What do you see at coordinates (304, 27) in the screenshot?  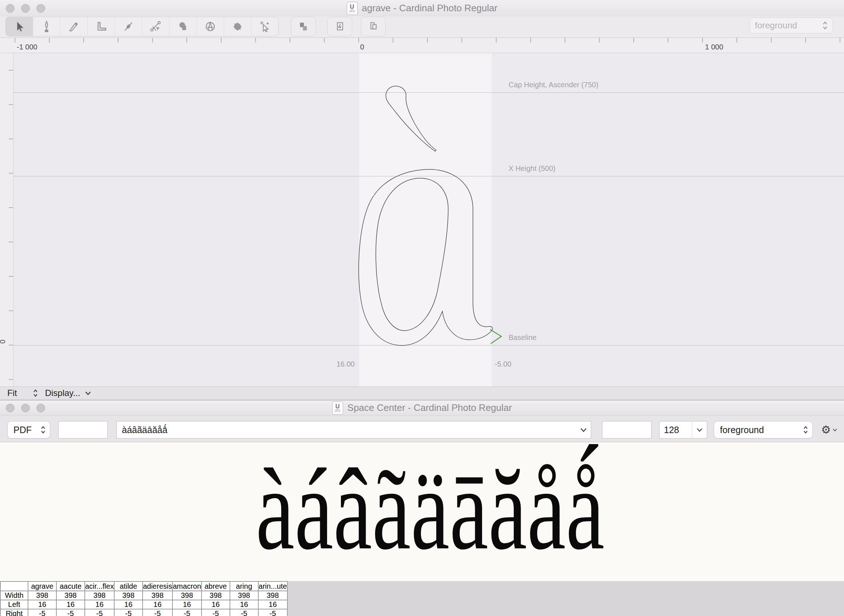 I see `layers-button` at bounding box center [304, 27].